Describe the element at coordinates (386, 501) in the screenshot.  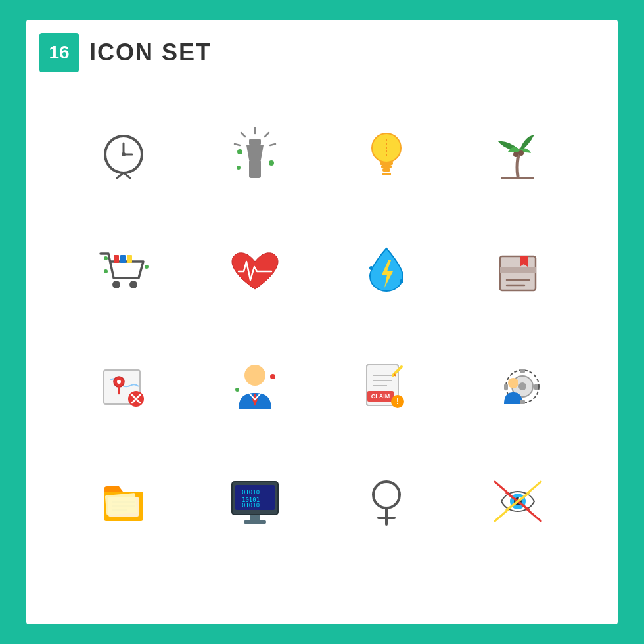
I see `gender-female-icon-cell` at that location.